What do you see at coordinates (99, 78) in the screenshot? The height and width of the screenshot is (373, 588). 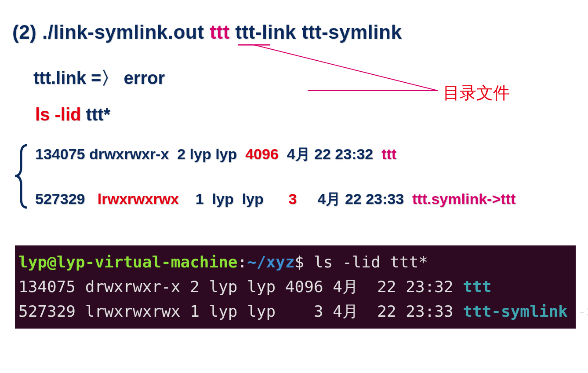 I see `error-line: ttt.link =〉 error` at bounding box center [99, 78].